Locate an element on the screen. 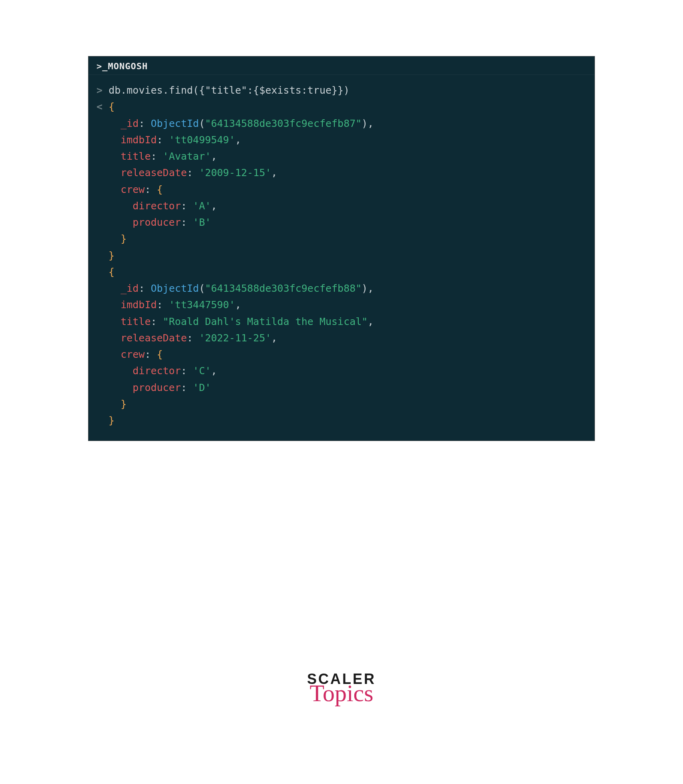 This screenshot has height=784, width=683. val-date: '2009-12-15' is located at coordinates (235, 173).